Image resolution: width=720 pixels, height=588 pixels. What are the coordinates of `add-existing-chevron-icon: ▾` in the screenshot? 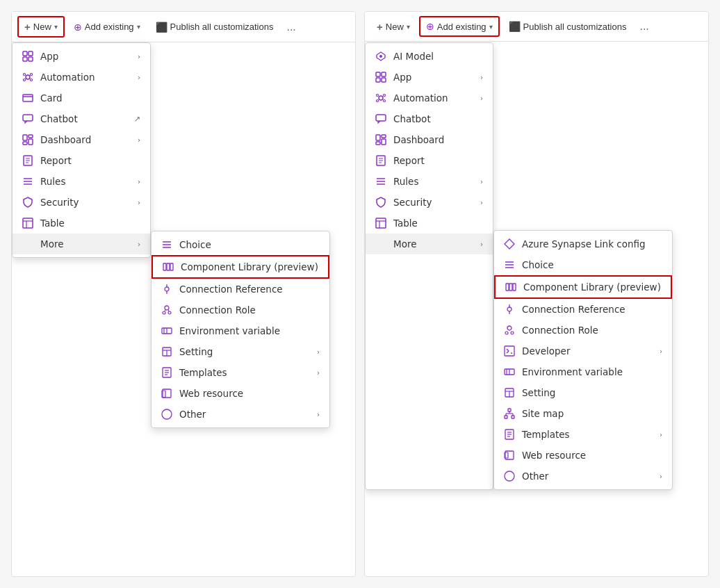 It's located at (139, 26).